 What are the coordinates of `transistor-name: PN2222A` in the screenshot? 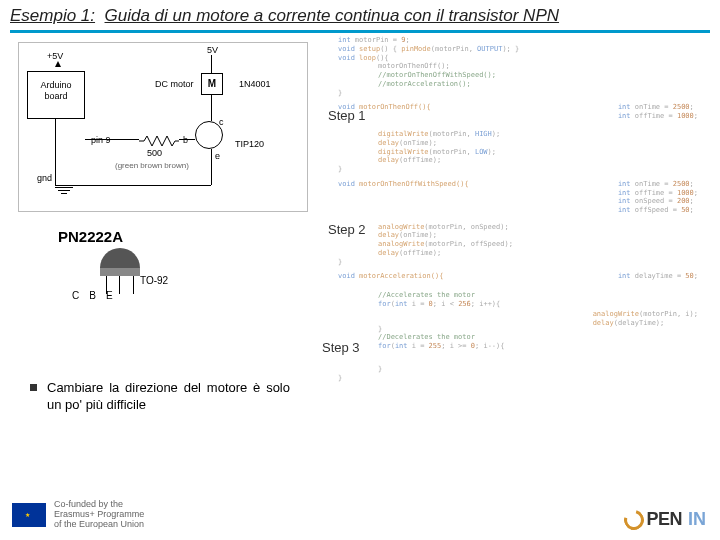 It's located at (178, 236).